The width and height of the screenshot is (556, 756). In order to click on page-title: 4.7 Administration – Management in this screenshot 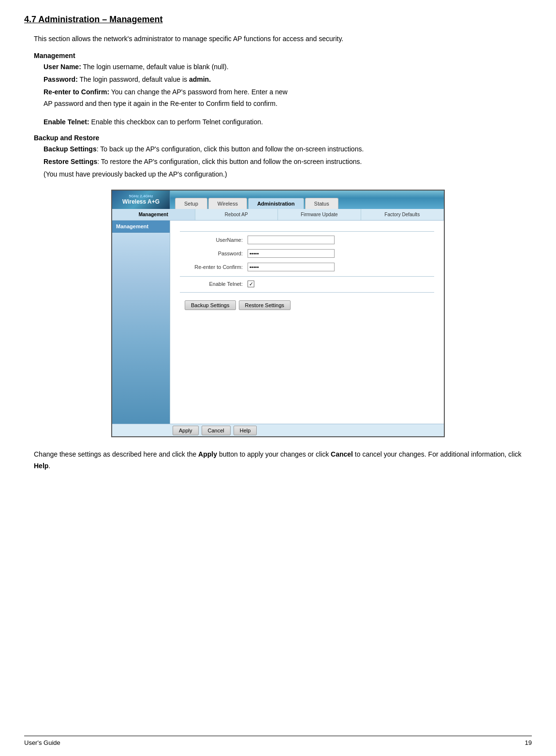, I will do `click(278, 19)`.